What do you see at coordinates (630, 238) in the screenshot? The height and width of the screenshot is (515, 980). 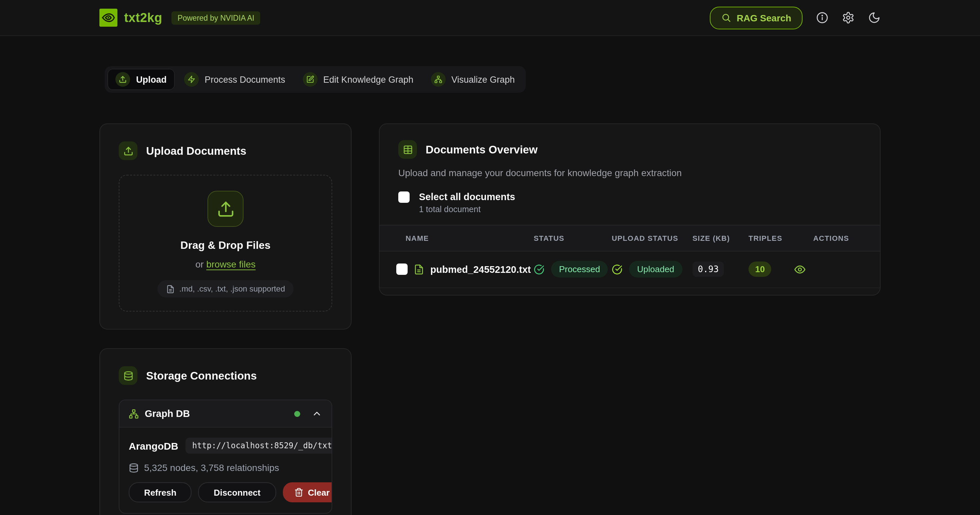 I see `table-header-row: Name Status Upload Status Size (KB) Trip…` at bounding box center [630, 238].